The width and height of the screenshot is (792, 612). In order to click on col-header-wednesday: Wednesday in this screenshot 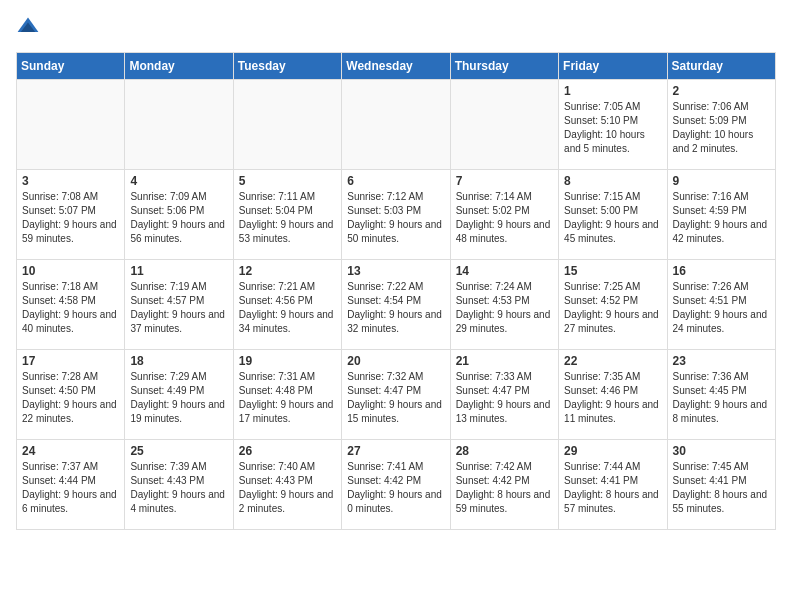, I will do `click(396, 66)`.